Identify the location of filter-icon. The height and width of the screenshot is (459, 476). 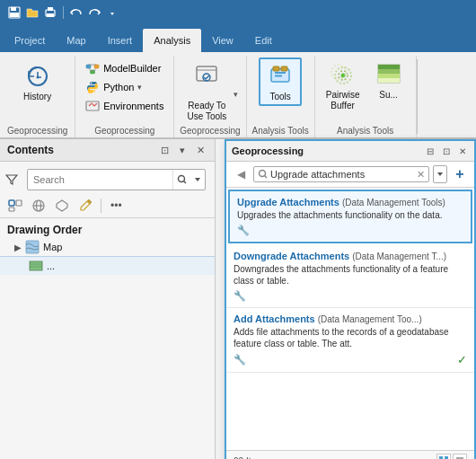
(12, 180).